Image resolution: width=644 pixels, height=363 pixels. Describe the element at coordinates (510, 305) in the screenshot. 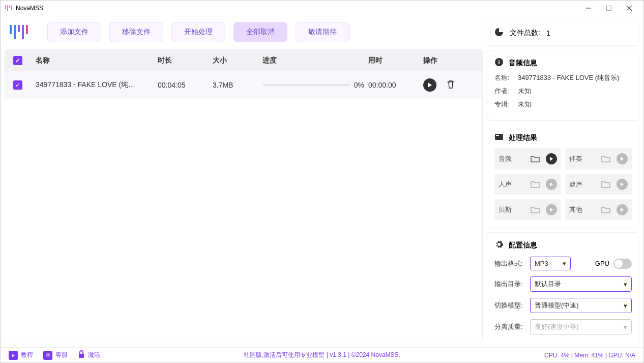

I see `model-label: 切换模型:` at that location.